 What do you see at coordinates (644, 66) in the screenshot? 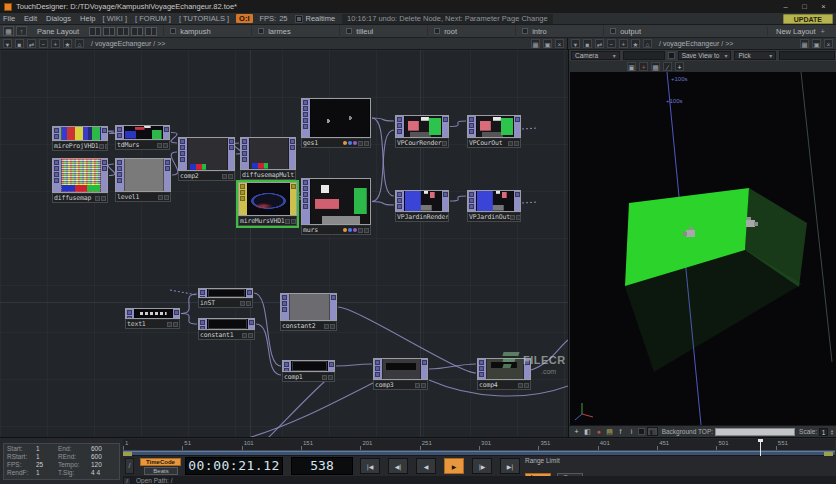
I see `add-light-icon: +` at bounding box center [644, 66].